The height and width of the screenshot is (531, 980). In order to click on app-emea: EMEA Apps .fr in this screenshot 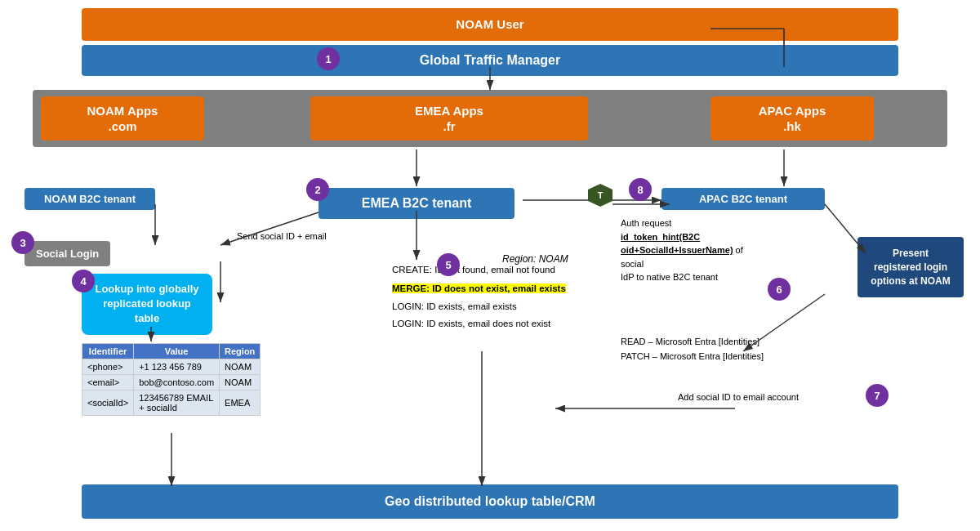, I will do `click(449, 118)`.